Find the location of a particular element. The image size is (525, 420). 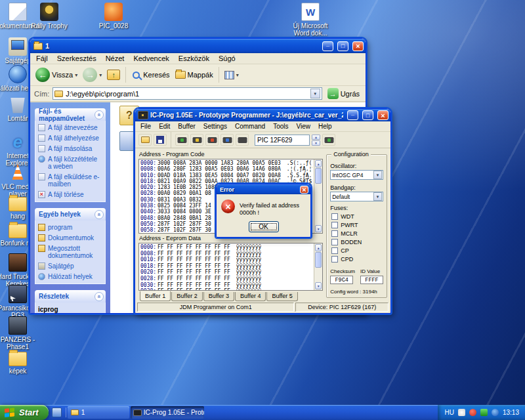

menu-file: File is located at coordinates (146, 126).